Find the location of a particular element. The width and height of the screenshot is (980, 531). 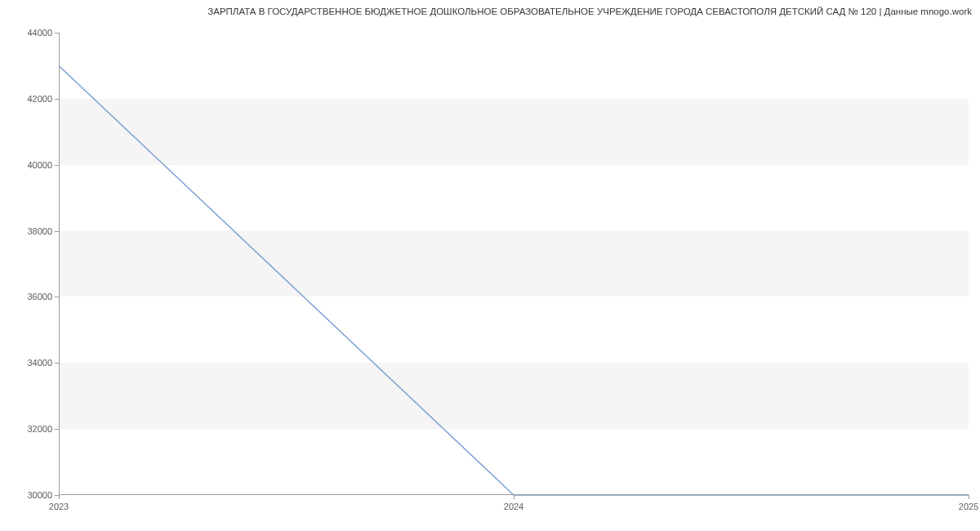

y-tick-label: 40000 is located at coordinates (42, 165).